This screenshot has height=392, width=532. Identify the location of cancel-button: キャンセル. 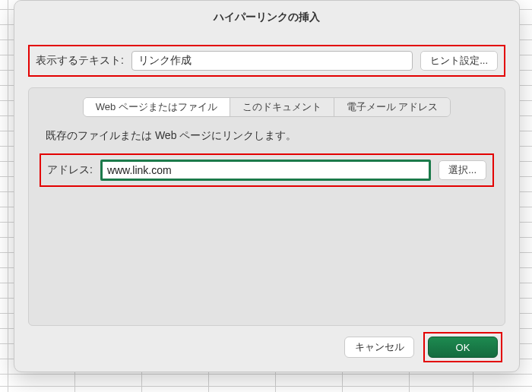
(379, 347).